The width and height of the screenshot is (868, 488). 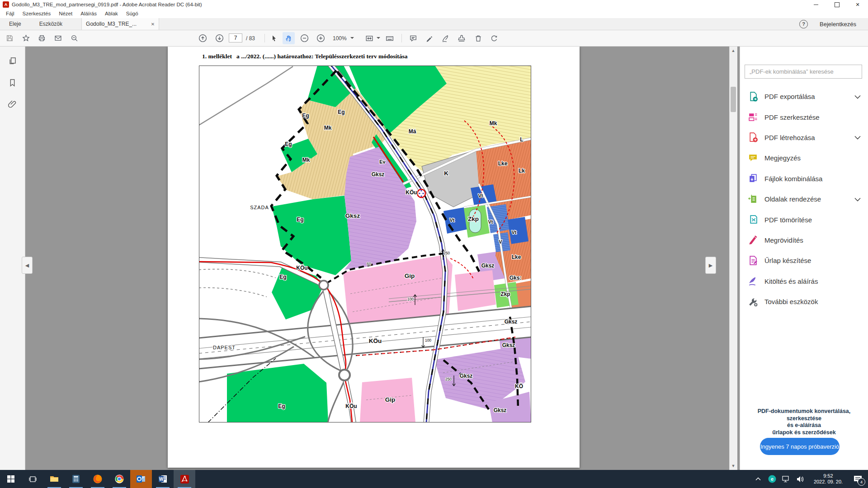 I want to click on stamp-icon, so click(x=461, y=38).